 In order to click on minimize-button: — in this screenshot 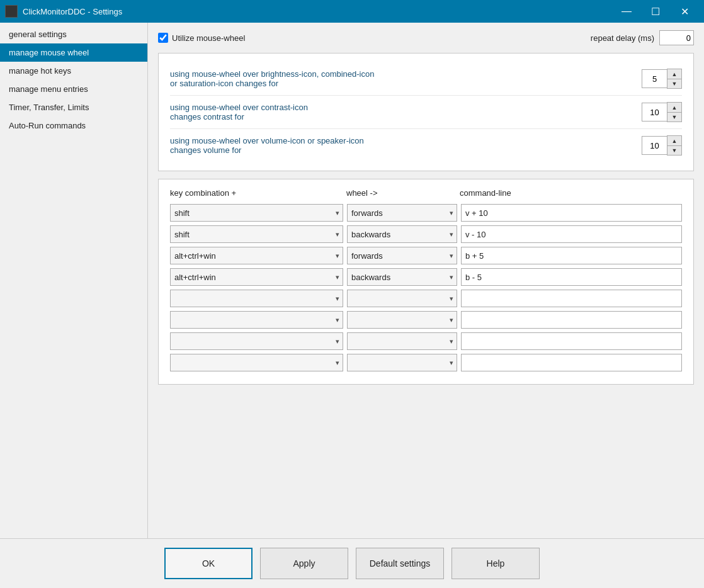, I will do `click(627, 11)`.